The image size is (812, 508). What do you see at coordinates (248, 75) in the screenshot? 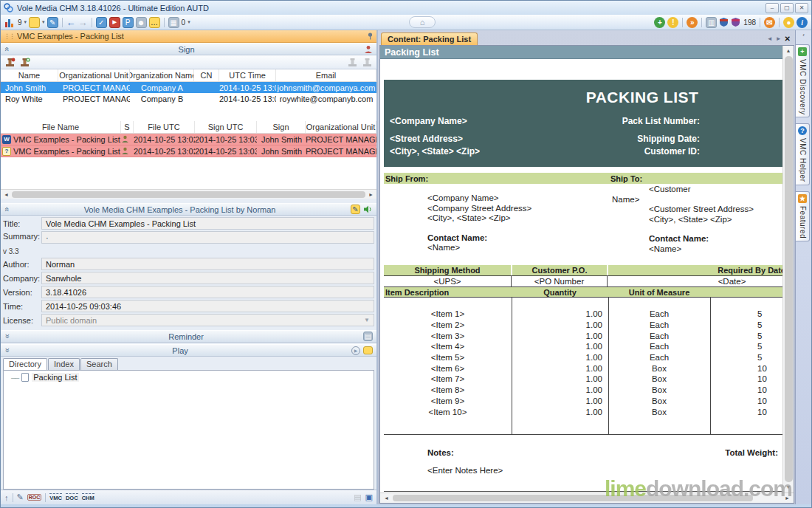
I see `column-header: UTC Time` at bounding box center [248, 75].